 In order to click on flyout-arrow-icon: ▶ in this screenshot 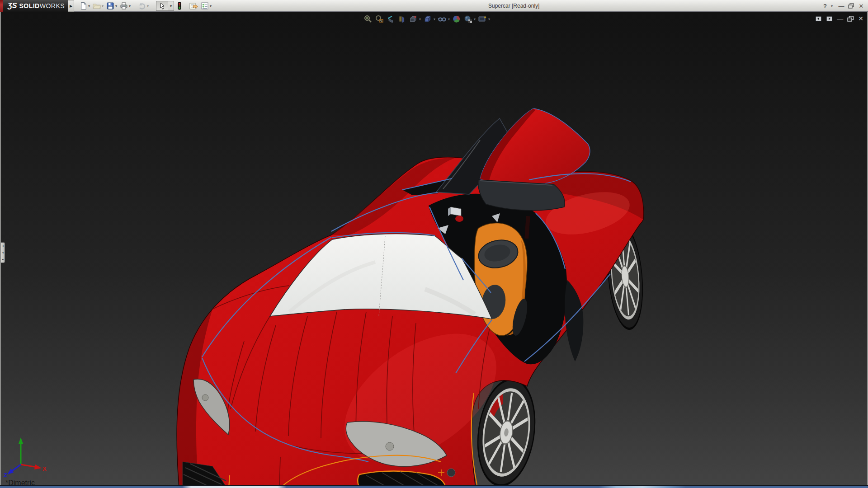, I will do `click(71, 6)`.